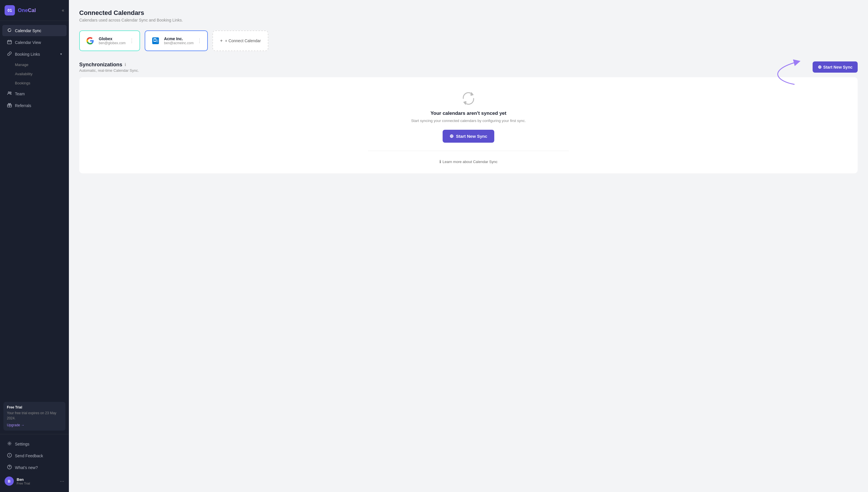 This screenshot has height=492, width=868. What do you see at coordinates (440, 162) in the screenshot?
I see `info-circle-icon: ℹ` at bounding box center [440, 162].